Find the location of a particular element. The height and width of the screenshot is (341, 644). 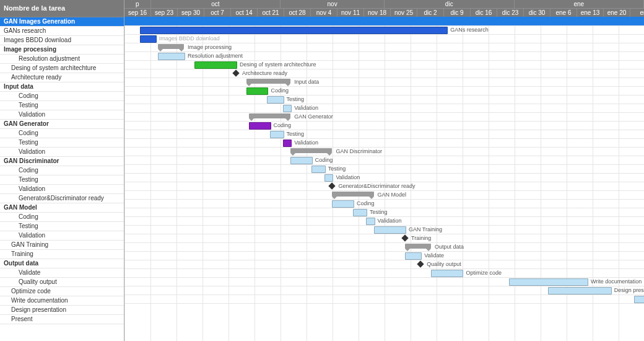

task-row: Optimize code is located at coordinates (62, 291).